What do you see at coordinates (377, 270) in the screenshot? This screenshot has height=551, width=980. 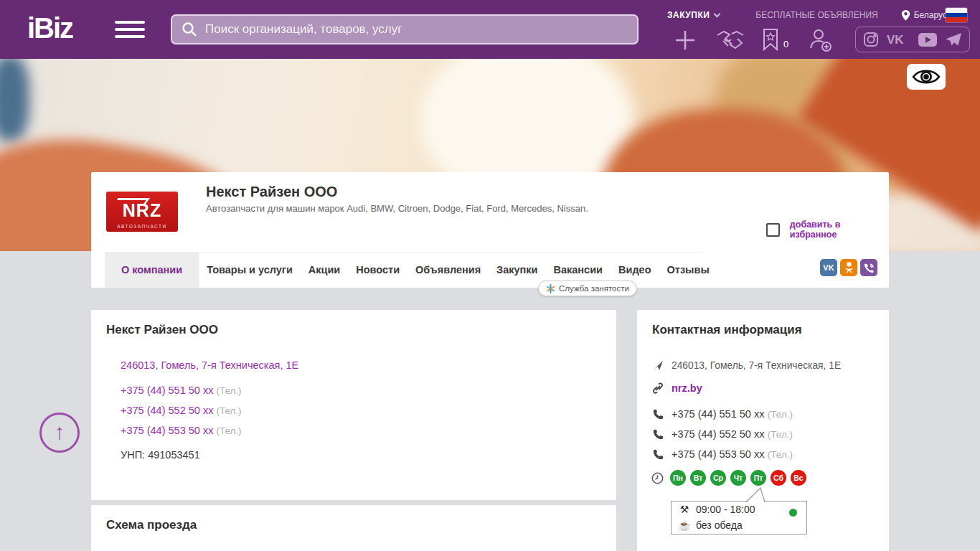 I see `tab-news: Новости` at bounding box center [377, 270].